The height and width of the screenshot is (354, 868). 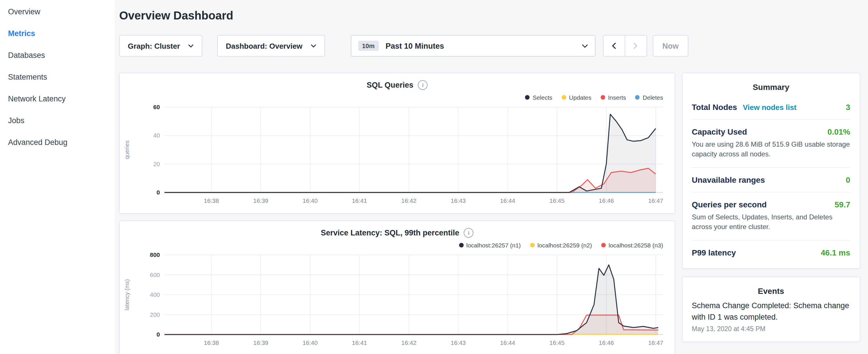 I want to click on graph-dropdown: Graph: Cluster, so click(x=161, y=46).